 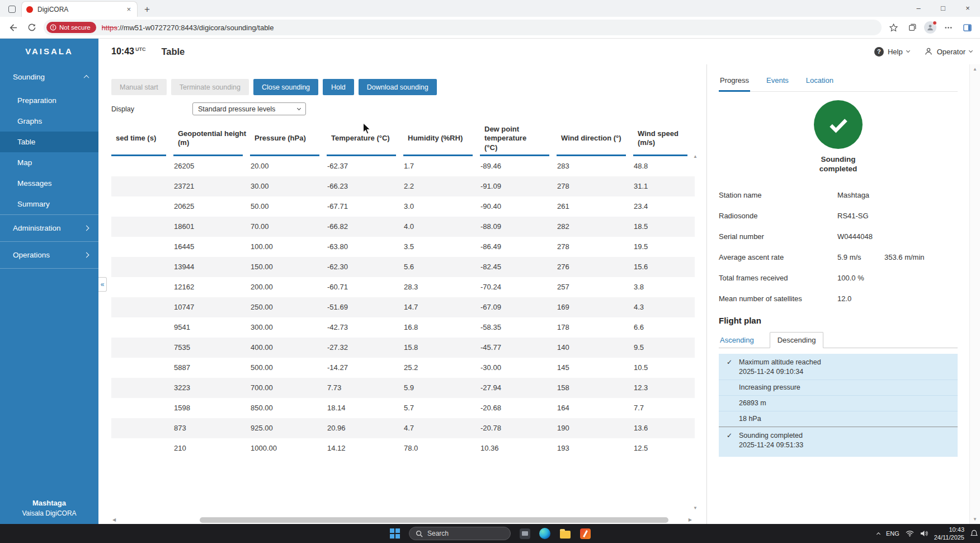 I want to click on manual-start-button: Manual start, so click(x=139, y=87).